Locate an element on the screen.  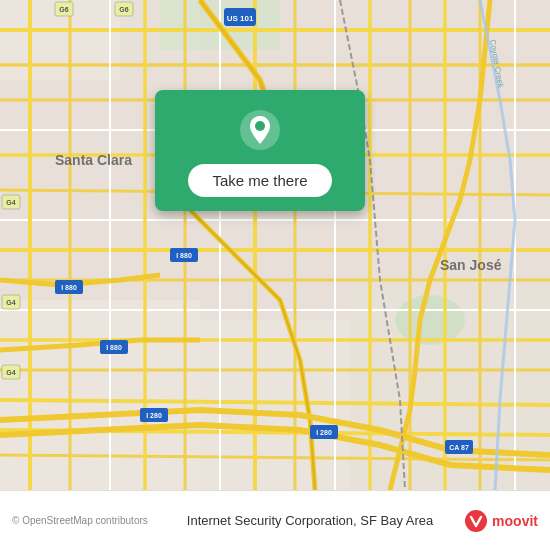
svg-text: San José is located at coordinates (471, 265).